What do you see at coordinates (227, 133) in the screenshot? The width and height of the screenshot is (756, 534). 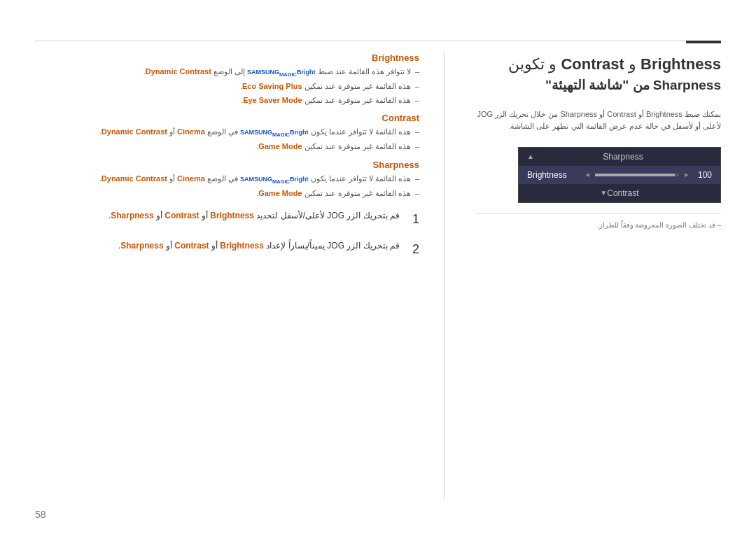 I see `contrast-section: Contrast – هذه القائمة لا تتوافر عندما ي…` at bounding box center [227, 133].